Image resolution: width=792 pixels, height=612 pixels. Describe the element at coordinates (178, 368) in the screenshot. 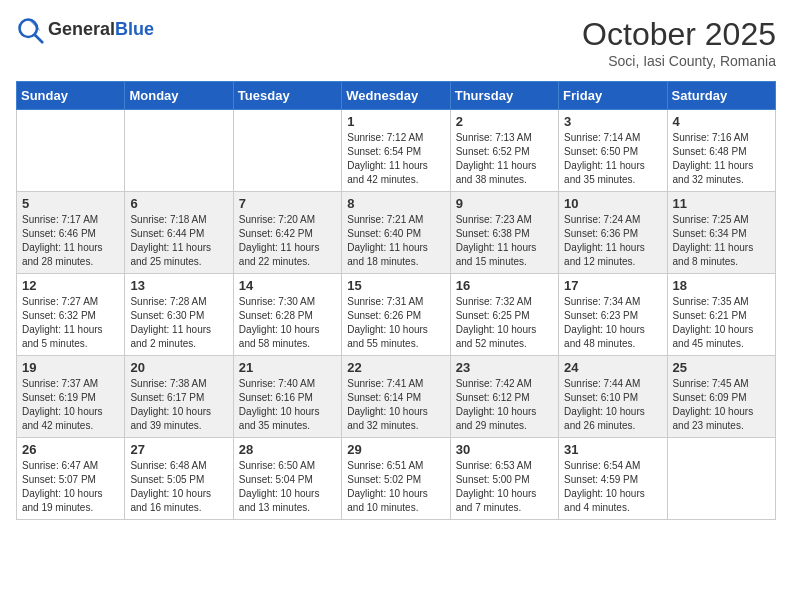

I see `day-number: 20` at that location.